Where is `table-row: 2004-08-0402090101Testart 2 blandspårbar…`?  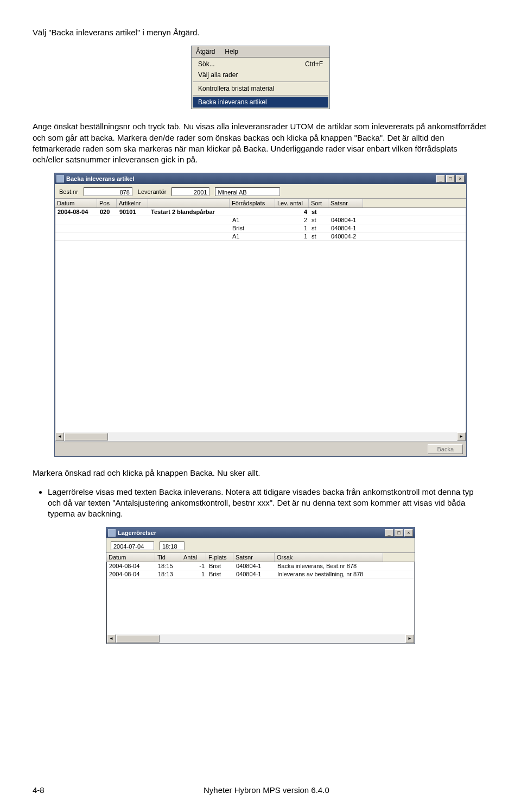
table-row: 2004-08-0402090101Testart 2 blandspårbar… is located at coordinates (260, 212).